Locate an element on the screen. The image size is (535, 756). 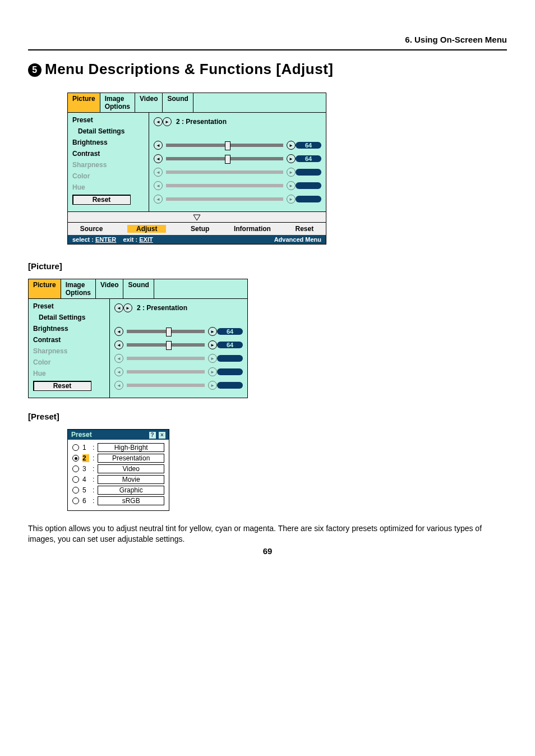
preset-dialog: Preset ? × 1:High-Bright2:Presentation3:… is located at coordinates (118, 470).